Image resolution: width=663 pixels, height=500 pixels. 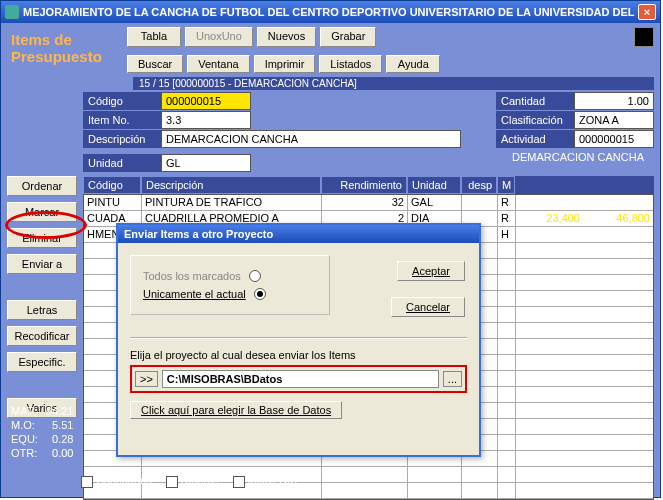 I want to click on radio-actual, so click(x=260, y=294).